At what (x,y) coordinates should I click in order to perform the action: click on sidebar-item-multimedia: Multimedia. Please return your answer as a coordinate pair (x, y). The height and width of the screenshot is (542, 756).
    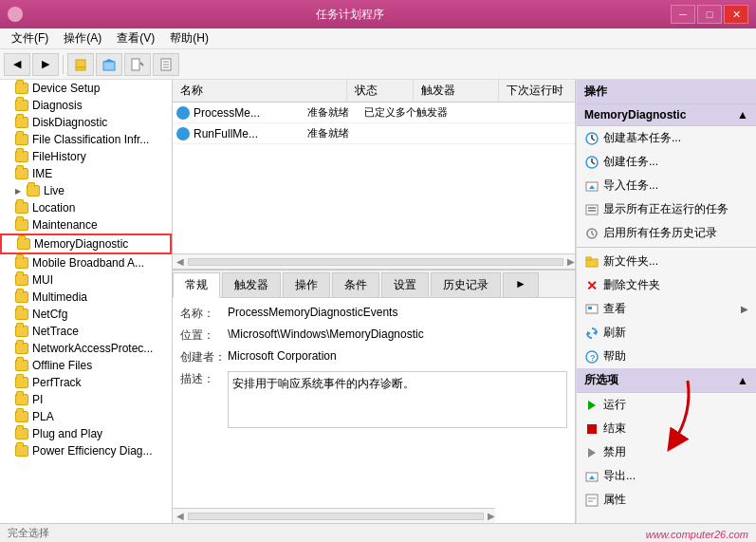
    Looking at the image, I should click on (85, 297).